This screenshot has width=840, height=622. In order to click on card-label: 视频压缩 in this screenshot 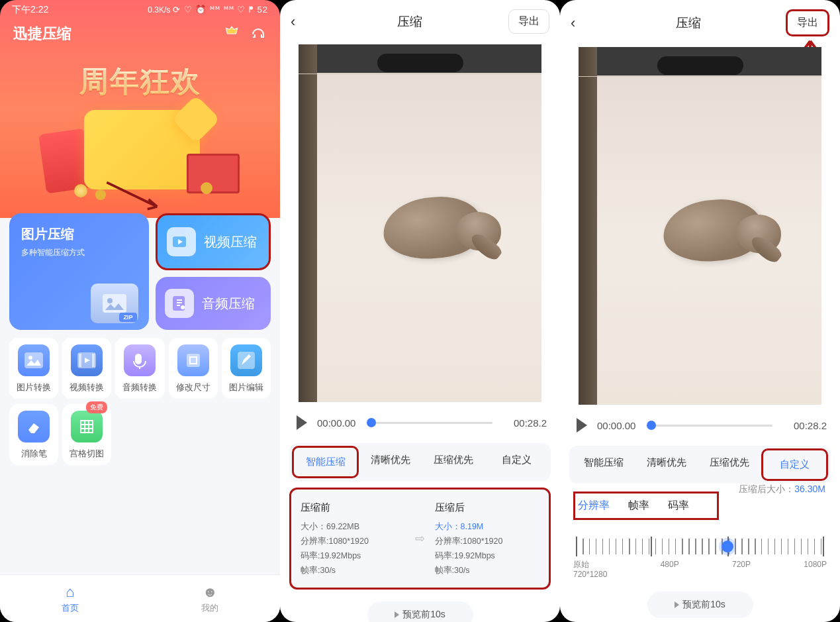, I will do `click(230, 242)`.